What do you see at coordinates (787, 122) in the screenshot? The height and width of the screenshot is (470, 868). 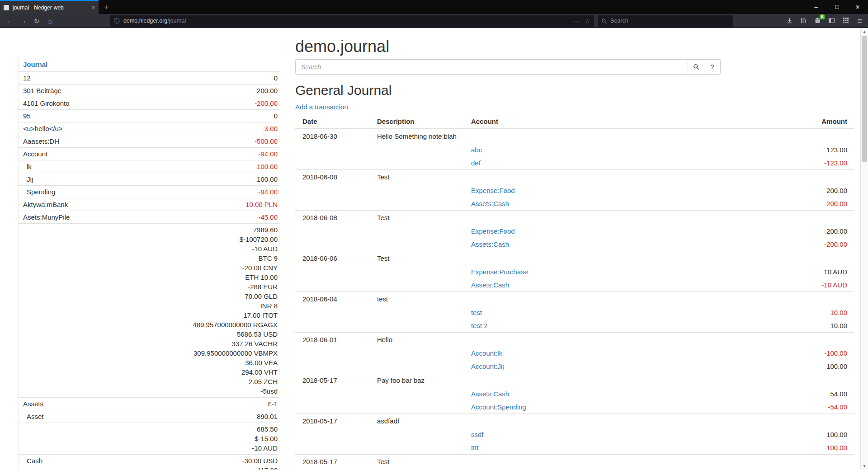 I see `header-amount: Amount` at bounding box center [787, 122].